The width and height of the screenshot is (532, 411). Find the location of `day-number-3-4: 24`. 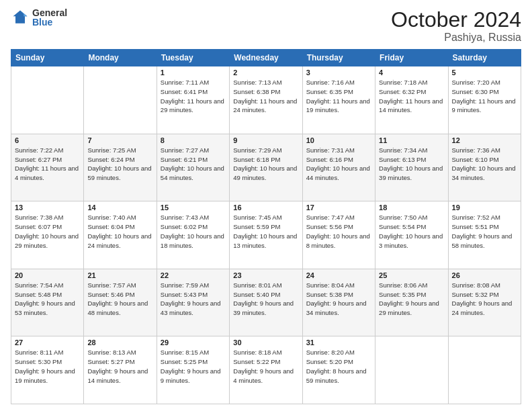

day-number-3-4: 24 is located at coordinates (339, 275).